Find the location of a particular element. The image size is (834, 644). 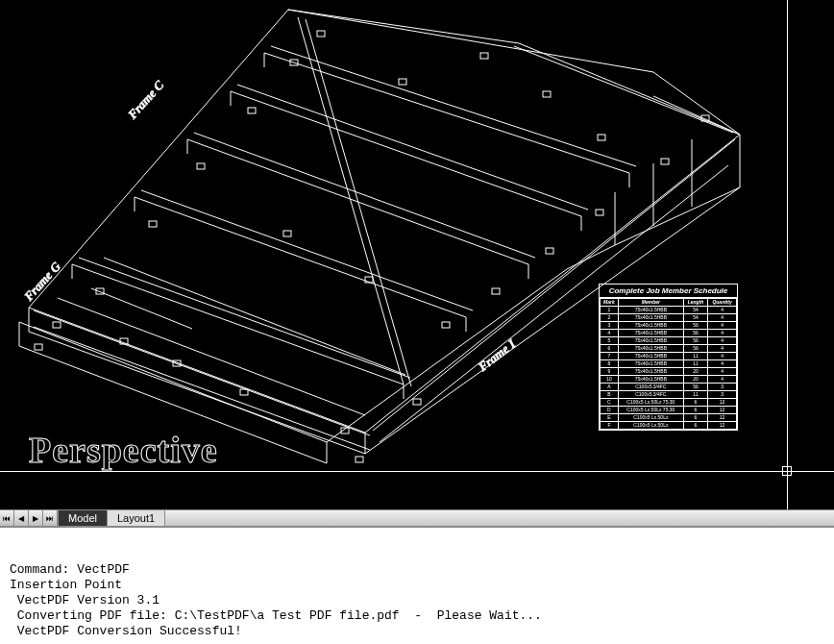

schedule-table: MarkMemberLengthQuantity 175x40x1.5HBB54… is located at coordinates (669, 363).